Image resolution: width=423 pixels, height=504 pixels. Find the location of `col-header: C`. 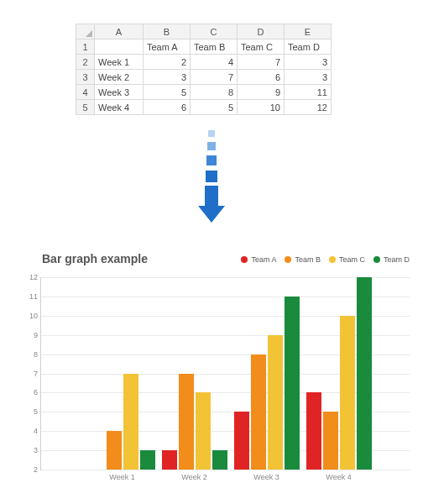

col-header: C is located at coordinates (214, 32).